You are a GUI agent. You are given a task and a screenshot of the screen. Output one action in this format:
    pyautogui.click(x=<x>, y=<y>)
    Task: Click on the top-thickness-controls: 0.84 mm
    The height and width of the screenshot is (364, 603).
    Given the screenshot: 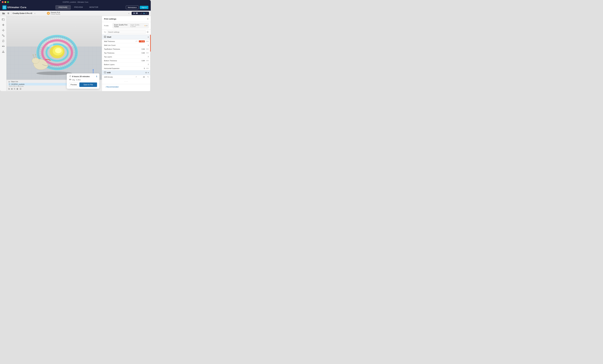 What is the action you would take?
    pyautogui.click(x=143, y=53)
    